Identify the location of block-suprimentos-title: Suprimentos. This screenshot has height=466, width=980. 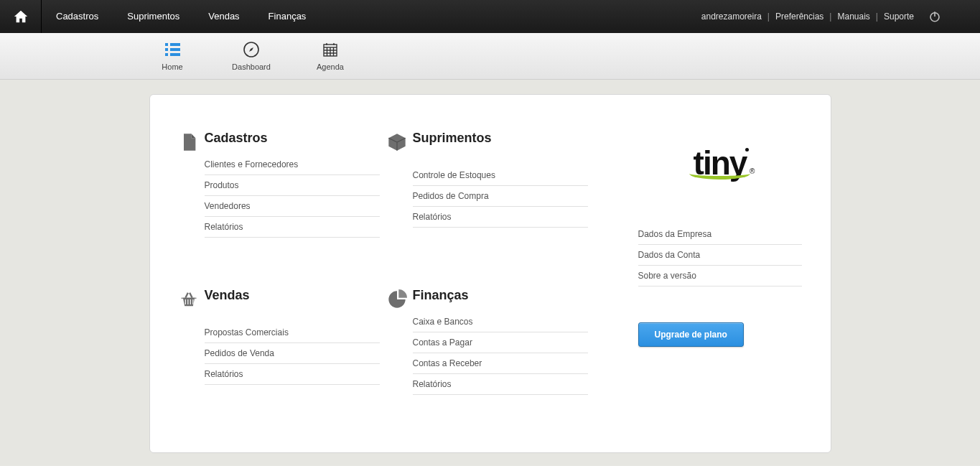
(500, 146).